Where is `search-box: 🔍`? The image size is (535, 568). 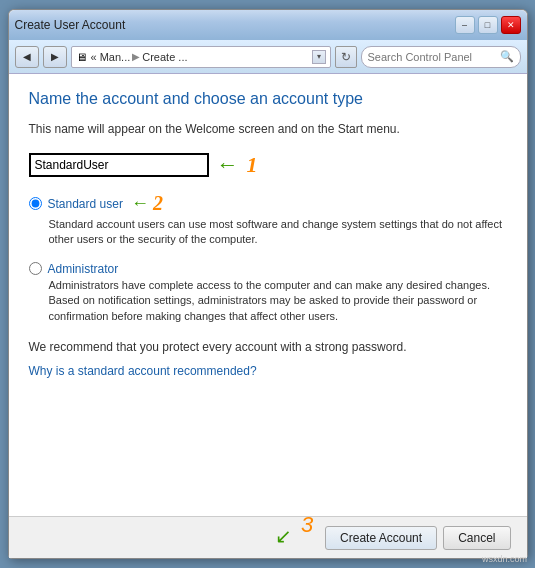
search-box: 🔍 is located at coordinates (441, 57).